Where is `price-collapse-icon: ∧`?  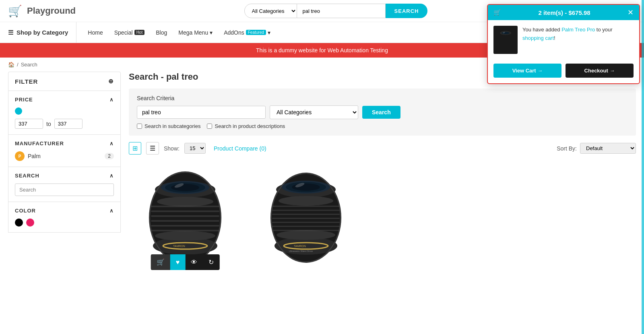
price-collapse-icon: ∧ is located at coordinates (112, 100).